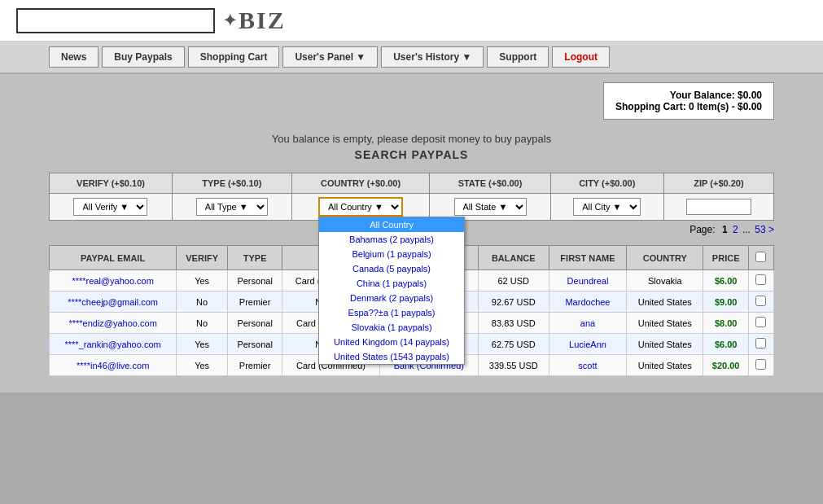  I want to click on header: ✦ BIZ, so click(412, 21).